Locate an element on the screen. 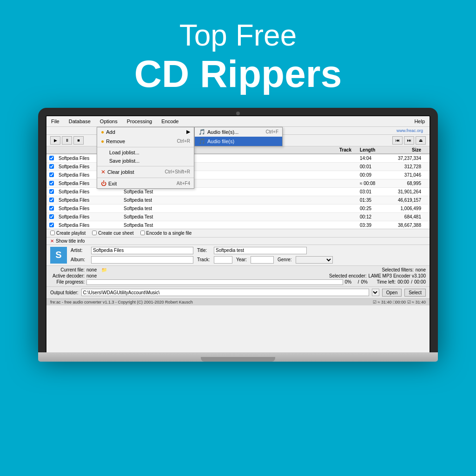  website-link: www.freac.org is located at coordinates (410, 131).